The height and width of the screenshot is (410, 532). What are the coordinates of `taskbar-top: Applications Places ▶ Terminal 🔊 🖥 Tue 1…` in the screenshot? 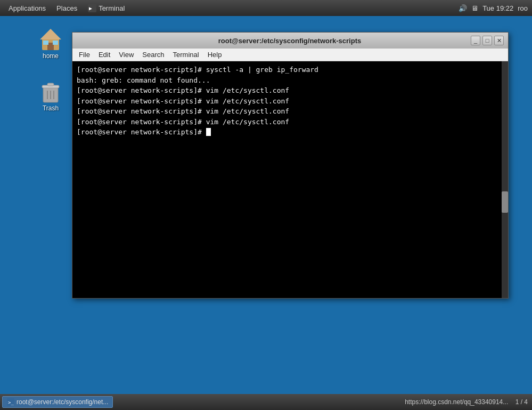 It's located at (266, 8).